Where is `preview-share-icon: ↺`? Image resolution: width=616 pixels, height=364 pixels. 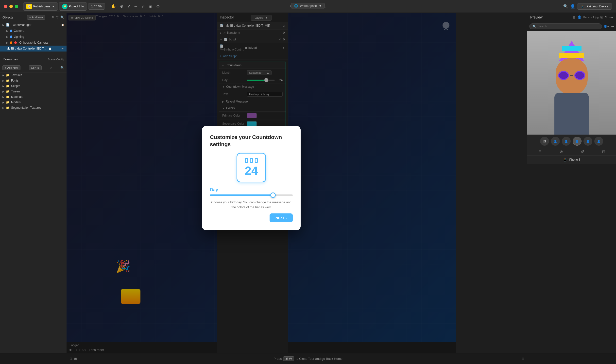
preview-share-icon: ↺ is located at coordinates (582, 152).